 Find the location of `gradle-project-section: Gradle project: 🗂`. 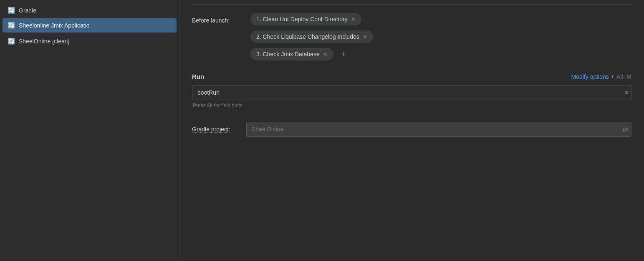

gradle-project-section: Gradle project: 🗂 is located at coordinates (412, 129).